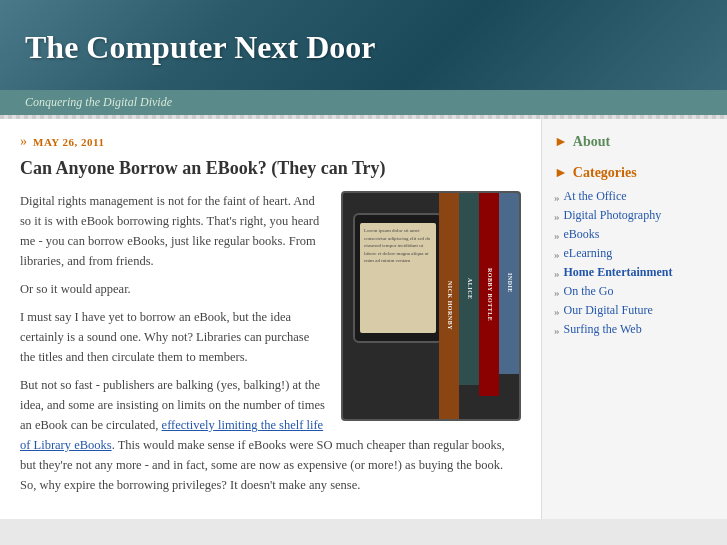 The height and width of the screenshot is (545, 727). I want to click on list-item: At the Office, so click(634, 196).